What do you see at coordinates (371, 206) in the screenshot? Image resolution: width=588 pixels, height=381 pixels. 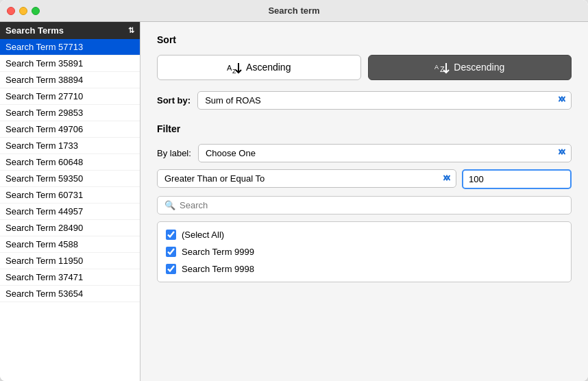 I see `search-input` at bounding box center [371, 206].